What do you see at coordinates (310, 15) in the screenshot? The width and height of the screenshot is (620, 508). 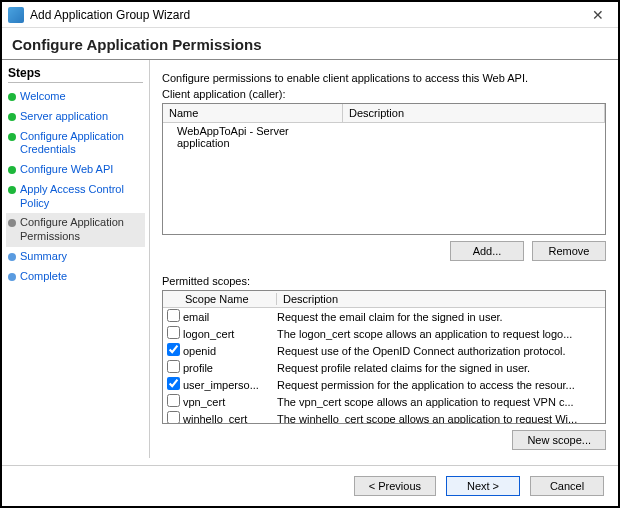 I see `title-bar: Add Application Group Wizard ✕` at bounding box center [310, 15].